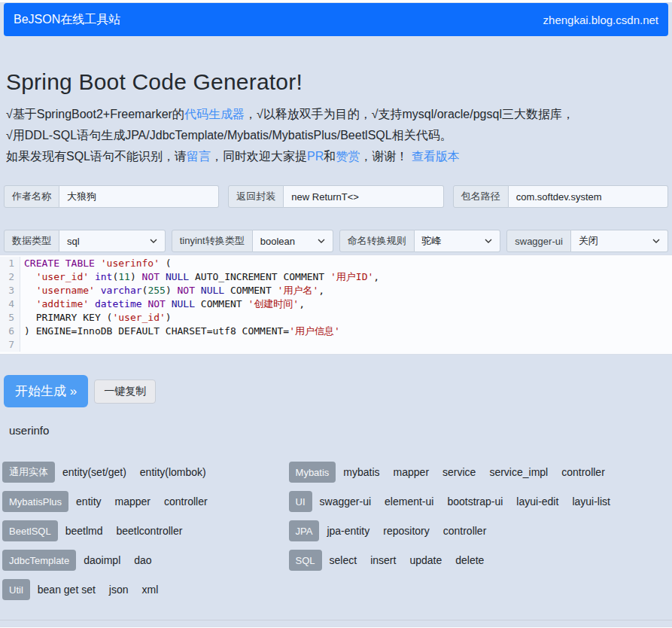 This screenshot has height=628, width=672. What do you see at coordinates (306, 560) in the screenshot?
I see `tag-badge: SQL` at bounding box center [306, 560].